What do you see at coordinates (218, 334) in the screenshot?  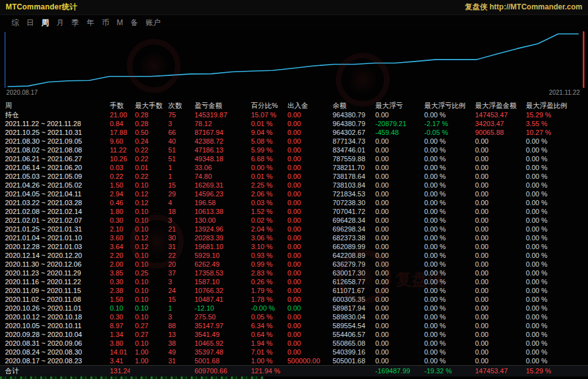 I see `cell: 3541.49` at bounding box center [218, 334].